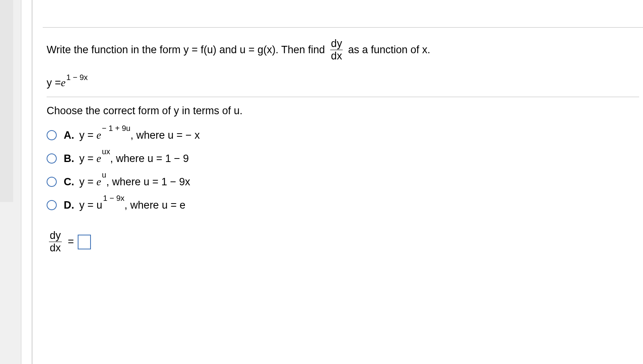  I want to click on choice-d-pre: y = u, so click(91, 205).